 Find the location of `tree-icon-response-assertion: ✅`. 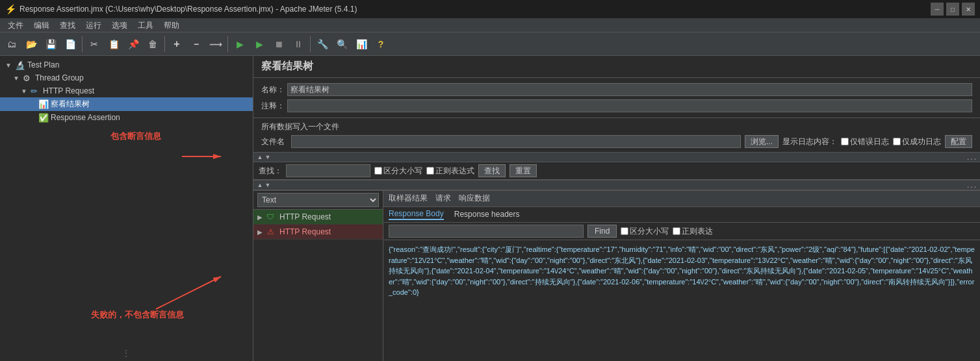

tree-icon-response-assertion: ✅ is located at coordinates (44, 118).